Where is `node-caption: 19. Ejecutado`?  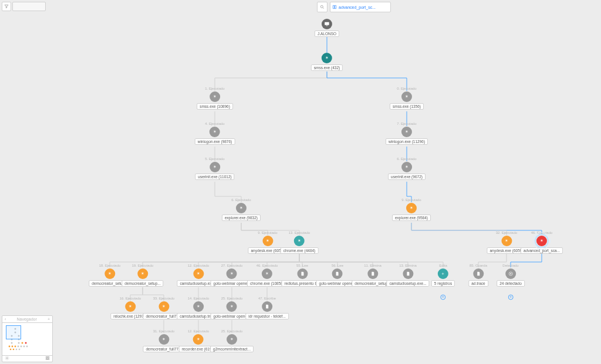
node-caption: 19. Ejecutado is located at coordinates (143, 266).